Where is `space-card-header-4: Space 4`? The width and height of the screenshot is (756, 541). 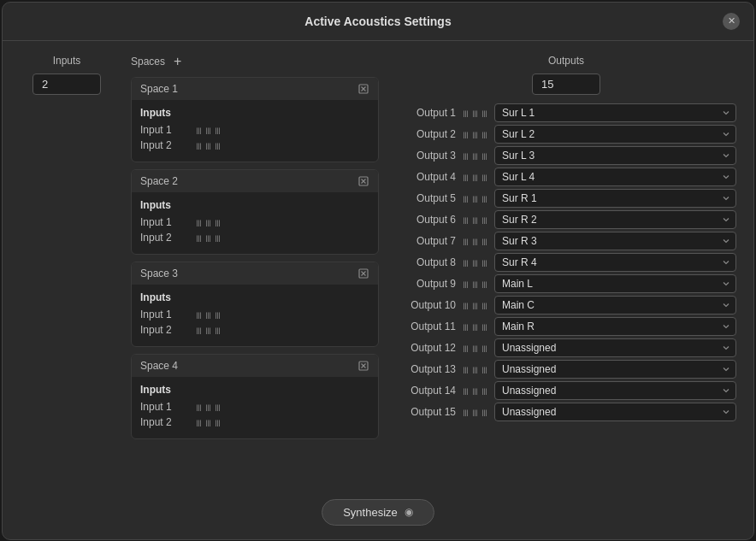 space-card-header-4: Space 4 is located at coordinates (255, 366).